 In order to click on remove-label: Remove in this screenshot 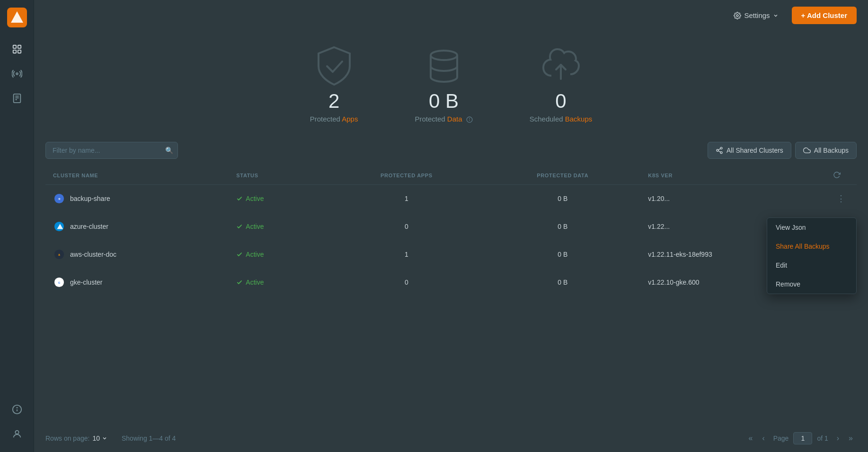, I will do `click(788, 284)`.